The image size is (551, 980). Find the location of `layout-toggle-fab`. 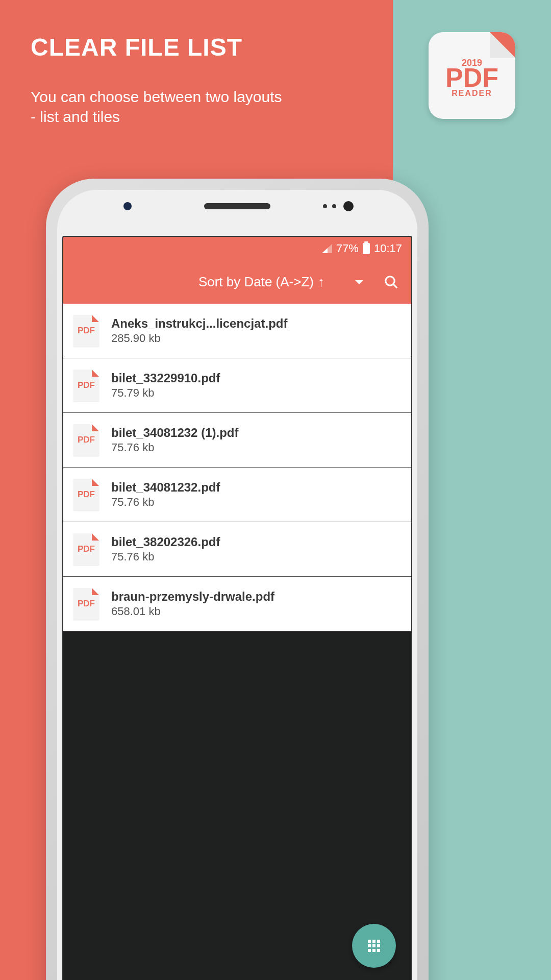

layout-toggle-fab is located at coordinates (374, 946).